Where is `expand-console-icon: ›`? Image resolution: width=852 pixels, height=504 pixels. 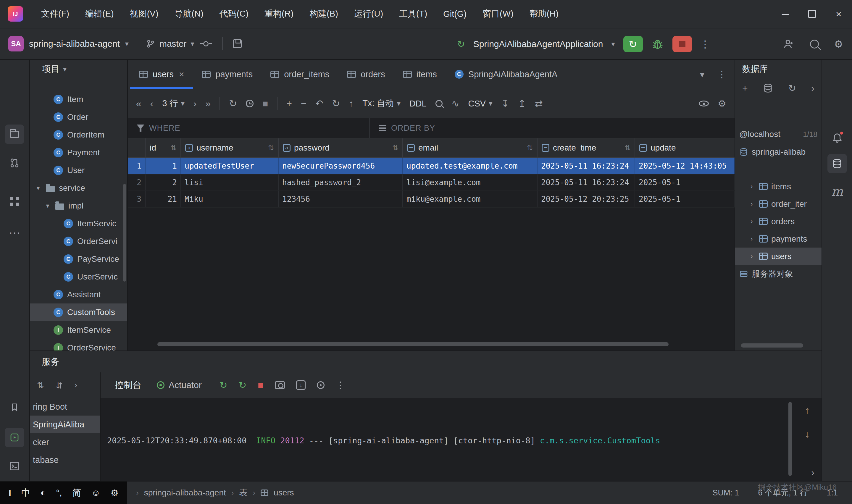
expand-console-icon: › is located at coordinates (813, 472).